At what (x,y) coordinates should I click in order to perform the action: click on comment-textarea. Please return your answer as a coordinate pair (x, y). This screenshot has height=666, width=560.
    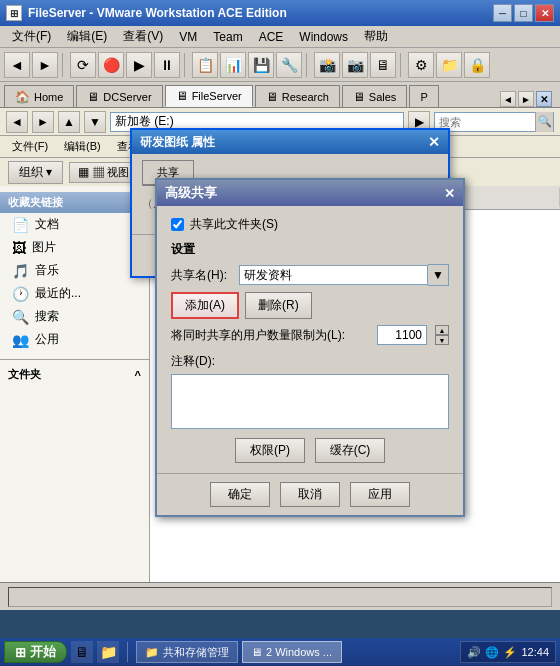
    Looking at the image, I should click on (310, 402).